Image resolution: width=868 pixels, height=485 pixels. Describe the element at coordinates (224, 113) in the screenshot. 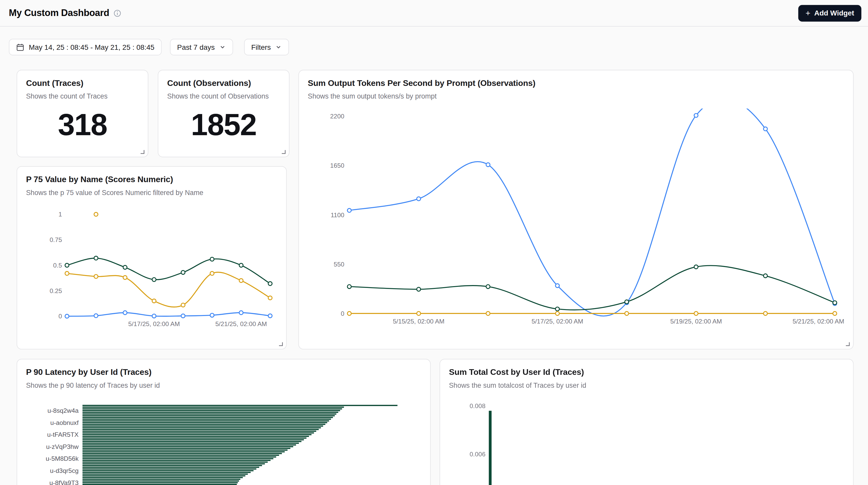

I see `widget-count-observations: Count (Observations) Shows the count of …` at that location.